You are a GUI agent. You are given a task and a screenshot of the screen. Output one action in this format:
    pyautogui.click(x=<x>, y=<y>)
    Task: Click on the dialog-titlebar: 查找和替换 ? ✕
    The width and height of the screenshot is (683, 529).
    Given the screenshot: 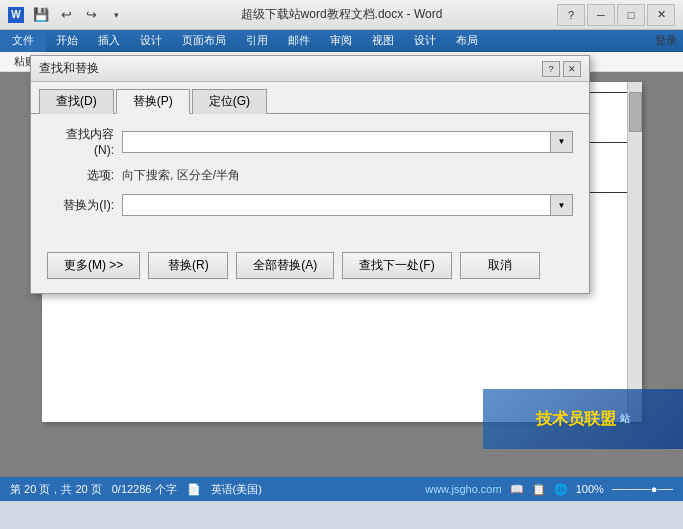 What is the action you would take?
    pyautogui.click(x=310, y=69)
    